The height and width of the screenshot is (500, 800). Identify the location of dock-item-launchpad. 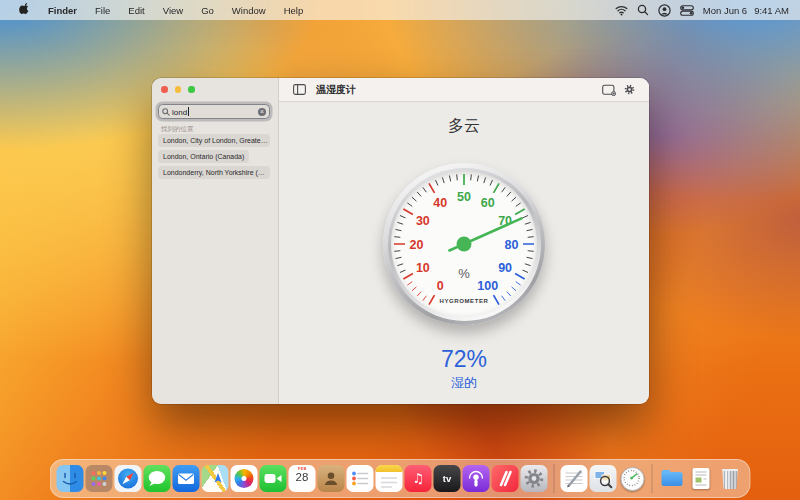
(100, 478).